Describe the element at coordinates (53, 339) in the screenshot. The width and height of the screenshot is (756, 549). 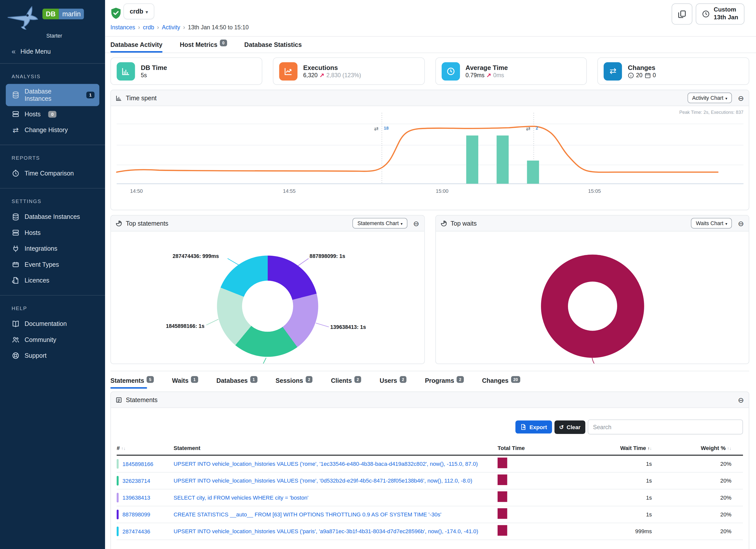
I see `sidebar-item-community: Community` at that location.